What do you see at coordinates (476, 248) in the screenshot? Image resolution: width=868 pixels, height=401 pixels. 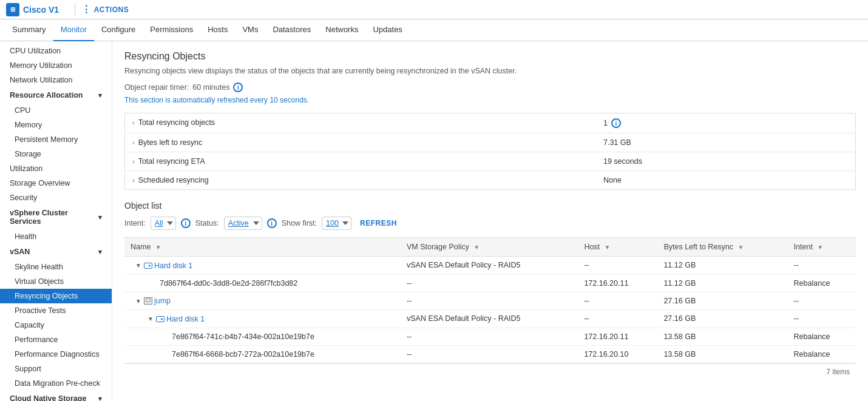 I see `sort-icon-vmstorage: ▼` at bounding box center [476, 248].